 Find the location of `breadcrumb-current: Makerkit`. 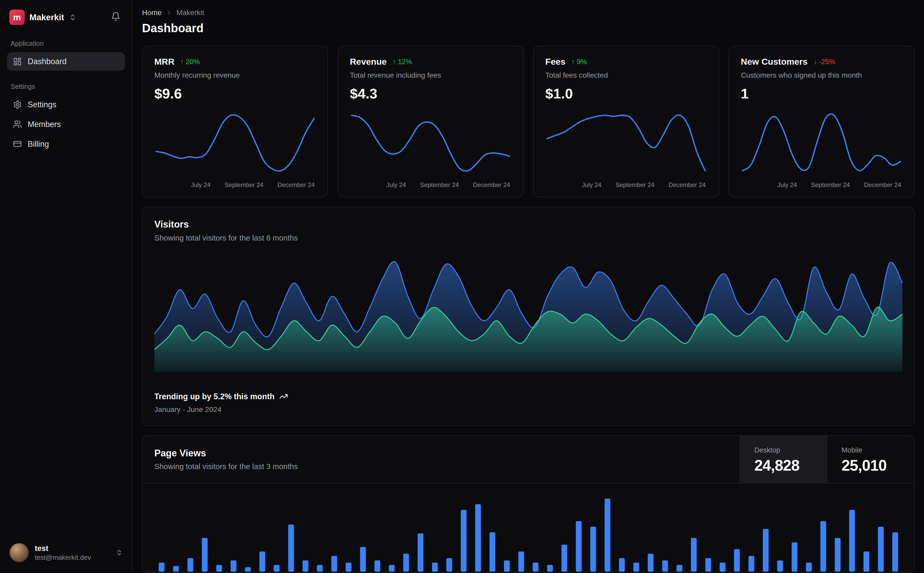

breadcrumb-current: Makerkit is located at coordinates (190, 13).